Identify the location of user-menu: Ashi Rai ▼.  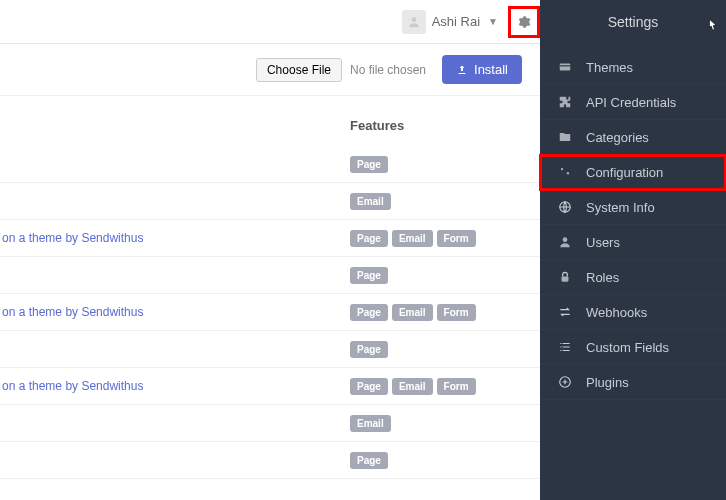
(450, 22).